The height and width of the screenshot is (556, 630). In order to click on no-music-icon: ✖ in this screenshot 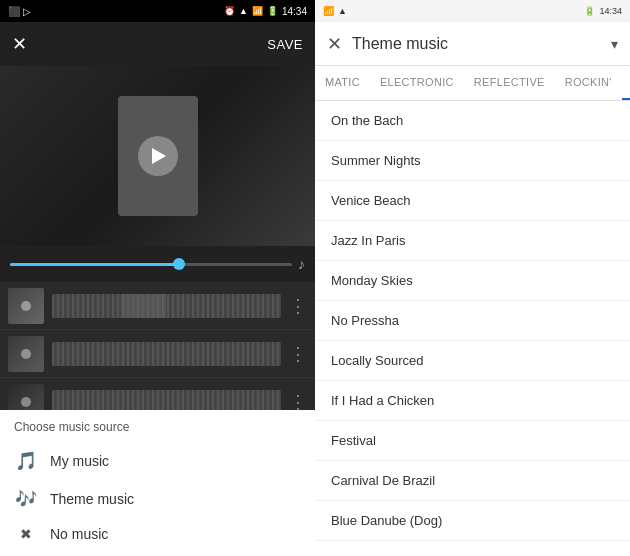, I will do `click(26, 534)`.